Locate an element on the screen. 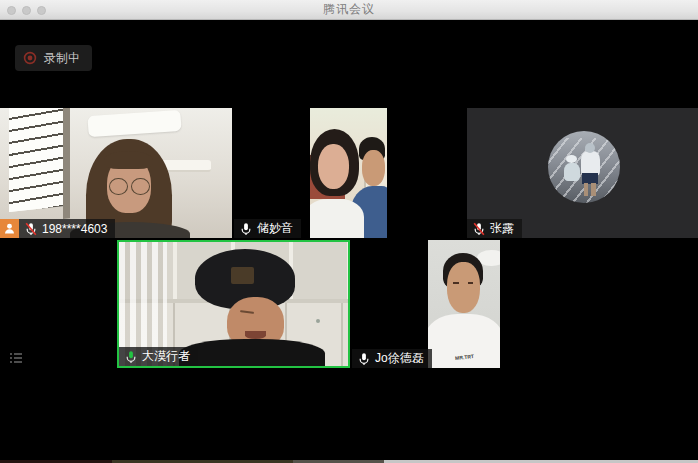 This screenshot has width=698, height=463. participant-name: 张露 is located at coordinates (502, 228).